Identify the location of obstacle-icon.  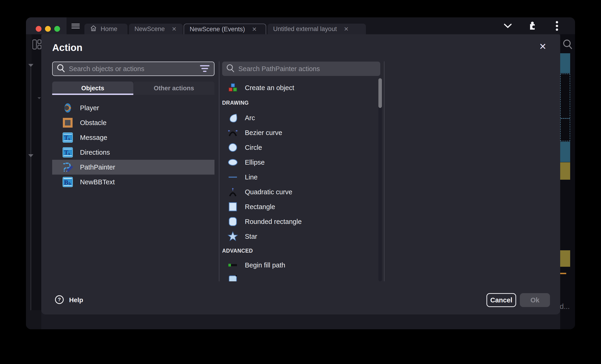
(68, 123).